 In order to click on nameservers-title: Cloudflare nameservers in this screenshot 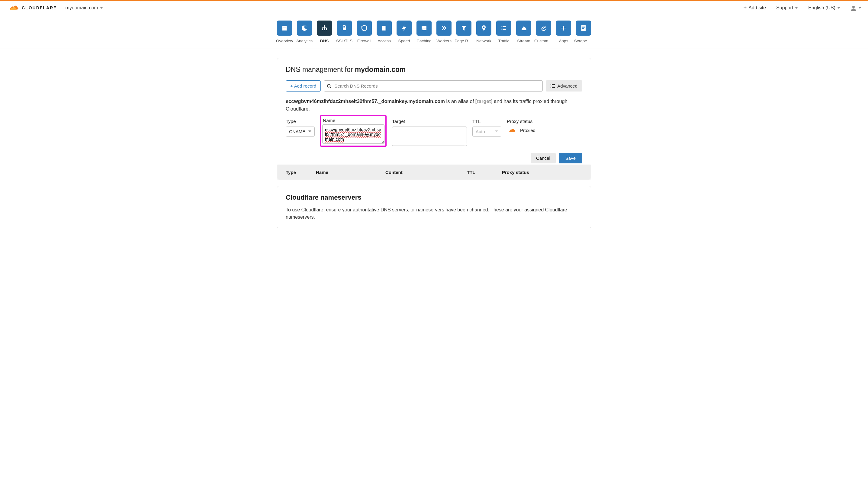, I will do `click(434, 197)`.